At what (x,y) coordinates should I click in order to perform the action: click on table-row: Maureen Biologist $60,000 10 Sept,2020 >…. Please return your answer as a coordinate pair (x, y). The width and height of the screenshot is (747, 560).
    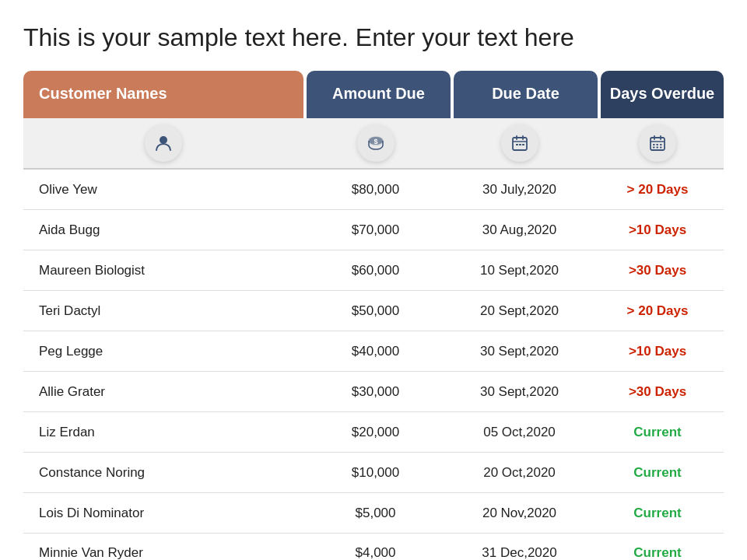
    Looking at the image, I should click on (374, 271).